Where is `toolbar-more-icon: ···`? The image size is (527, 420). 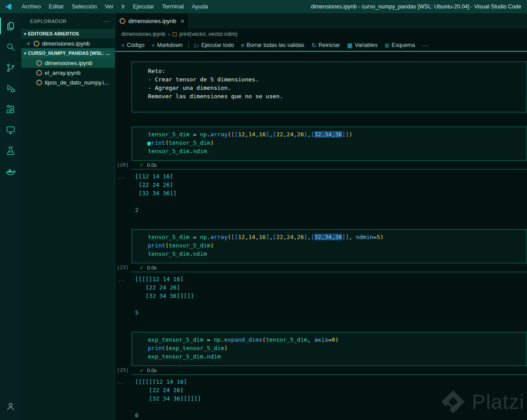 toolbar-more-icon: ··· is located at coordinates (426, 45).